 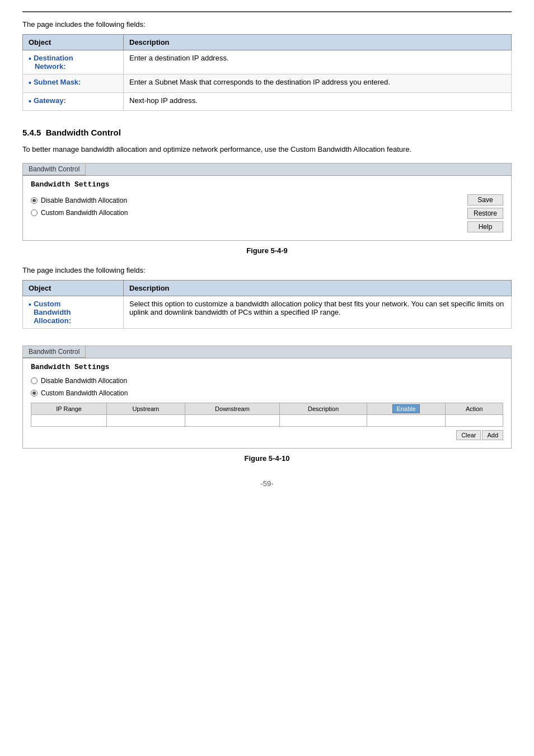 What do you see at coordinates (267, 403) in the screenshot?
I see `widget2-inner: Bandwidth Settings Disable Bandwidth All…` at bounding box center [267, 403].